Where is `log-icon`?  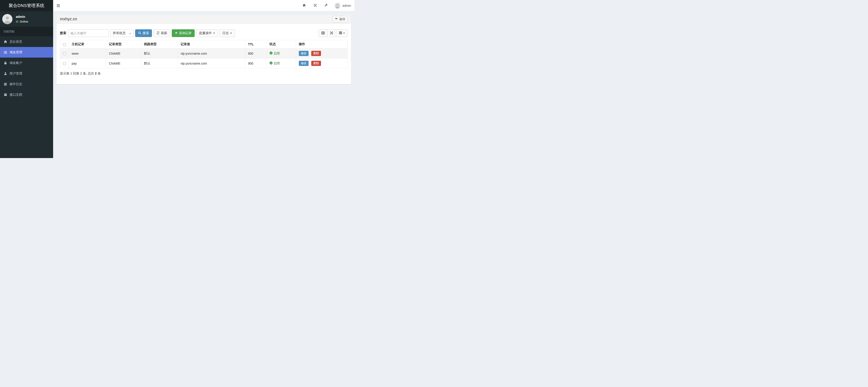
log-icon is located at coordinates (5, 84).